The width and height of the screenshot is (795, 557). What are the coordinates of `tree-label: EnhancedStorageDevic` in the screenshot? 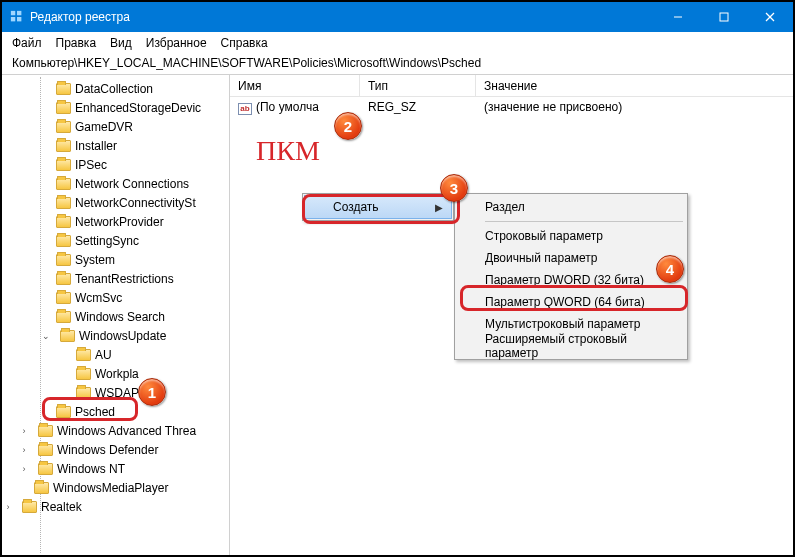 It's located at (138, 108).